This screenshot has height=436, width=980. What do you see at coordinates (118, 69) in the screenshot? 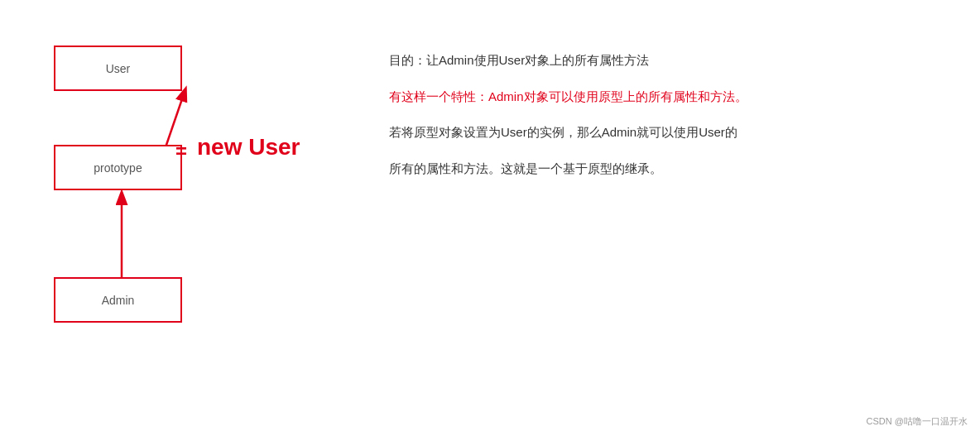
I see `user-box-label: User` at bounding box center [118, 69].